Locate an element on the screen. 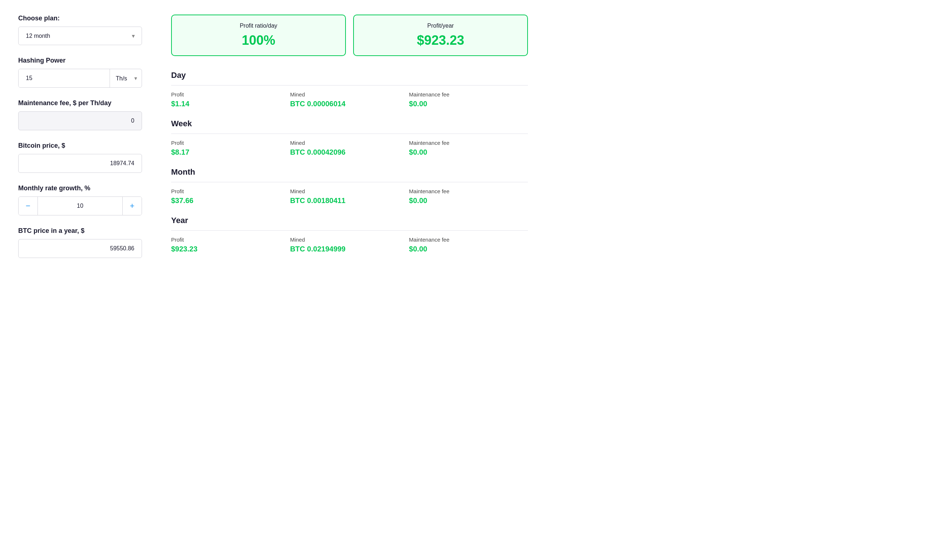 The width and height of the screenshot is (939, 560). growth-value-input is located at coordinates (80, 206).